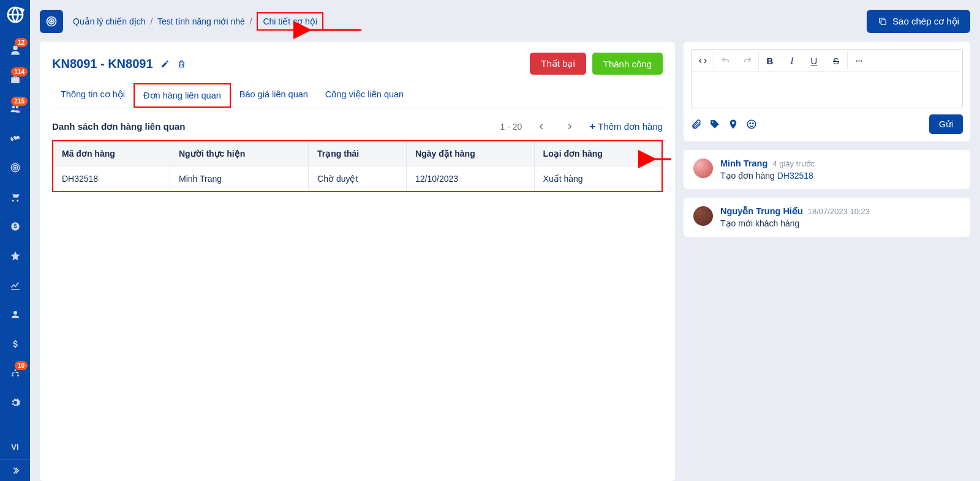 This screenshot has height=481, width=980. Describe the element at coordinates (762, 211) in the screenshot. I see `activity-author: Nguyễn Trung Hiếu` at that location.